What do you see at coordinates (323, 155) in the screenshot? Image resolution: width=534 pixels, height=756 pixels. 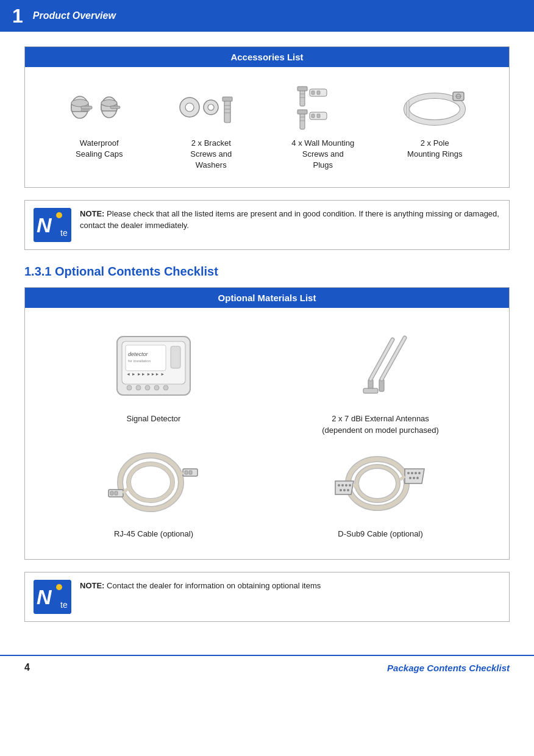 I see `wall-screws-label: 4 x Wall MountingScrews andPlugs` at bounding box center [323, 155].